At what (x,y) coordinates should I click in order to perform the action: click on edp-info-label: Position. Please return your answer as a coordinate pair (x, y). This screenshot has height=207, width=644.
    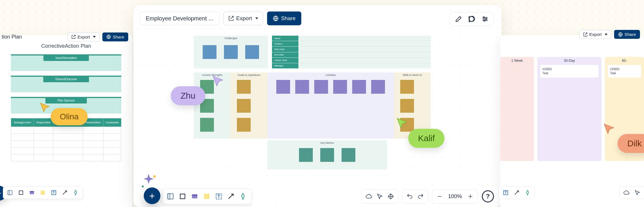
    Looking at the image, I should click on (285, 44).